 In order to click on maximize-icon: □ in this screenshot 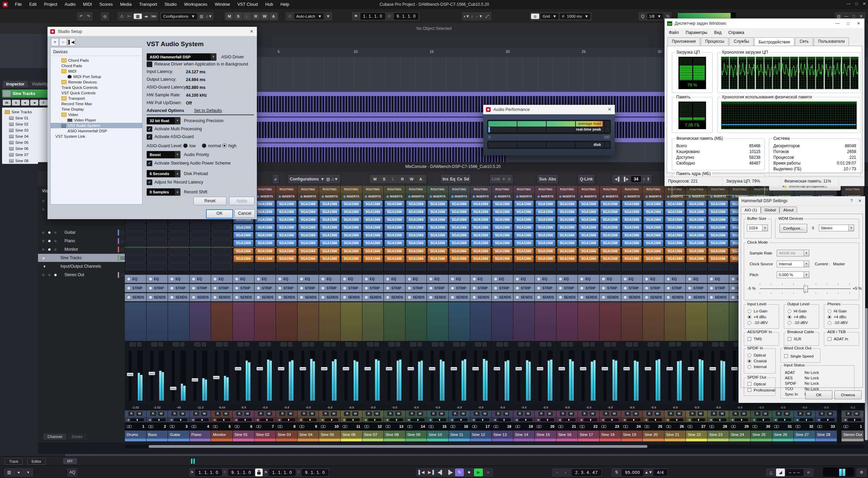, I will do `click(848, 23)`.